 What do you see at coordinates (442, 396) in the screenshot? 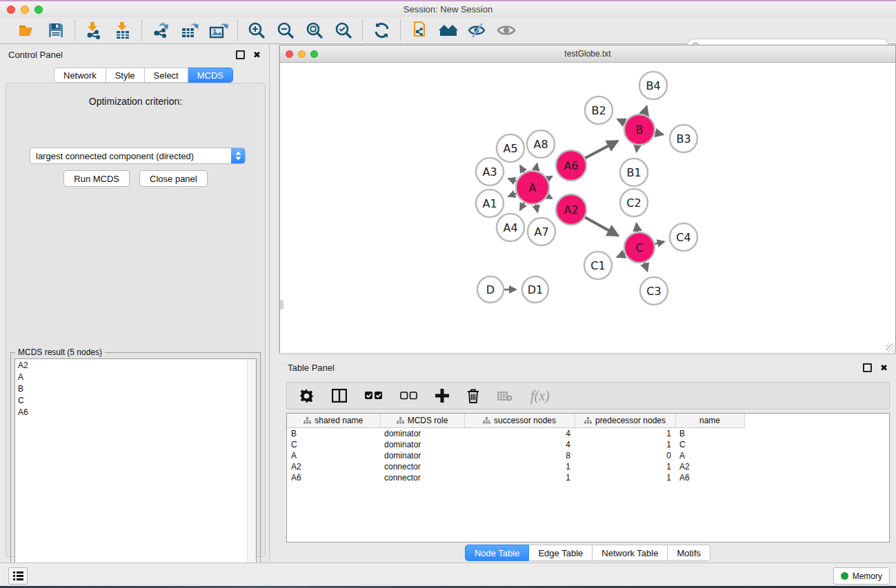
I see `add-column-icon` at bounding box center [442, 396].